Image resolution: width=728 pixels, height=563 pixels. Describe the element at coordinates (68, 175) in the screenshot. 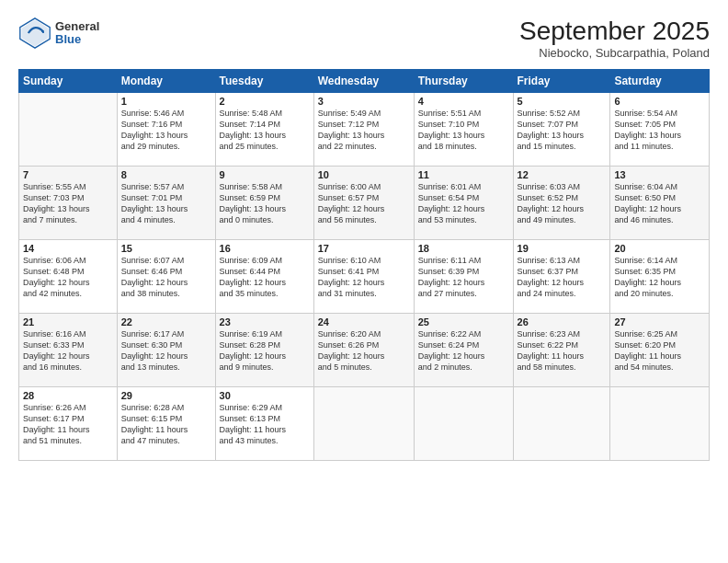

I see `day-number: 7` at that location.